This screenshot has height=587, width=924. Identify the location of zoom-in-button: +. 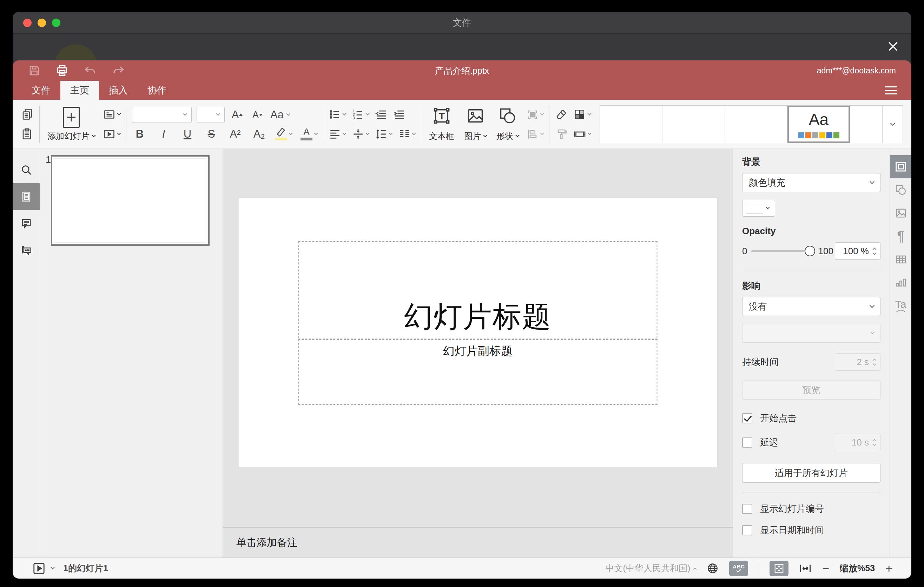
(889, 569).